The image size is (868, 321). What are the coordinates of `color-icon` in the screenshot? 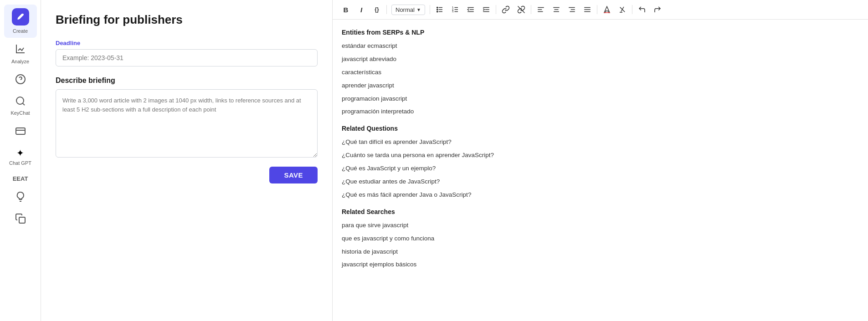 It's located at (607, 10).